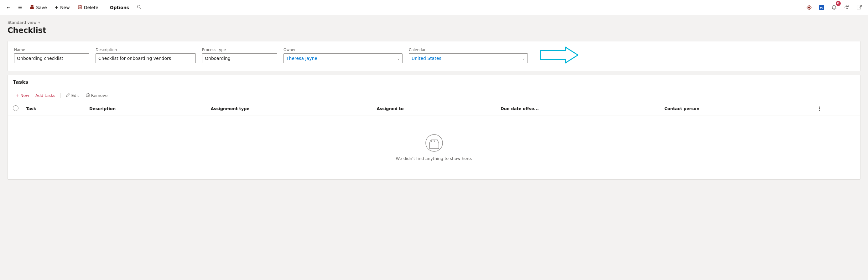 Image resolution: width=868 pixels, height=280 pixels. What do you see at coordinates (61, 96) in the screenshot?
I see `tasks-toolbar-separator` at bounding box center [61, 96].